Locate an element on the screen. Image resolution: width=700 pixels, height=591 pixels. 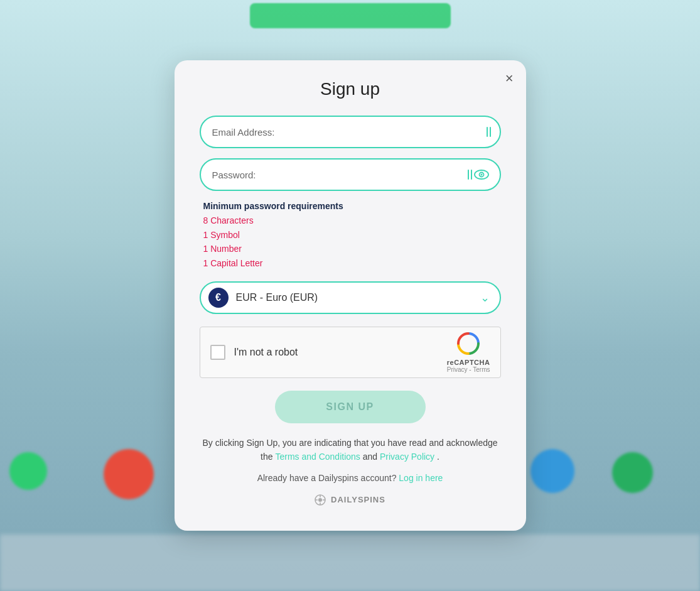
branding-section: DAILYSPINS is located at coordinates (350, 500).